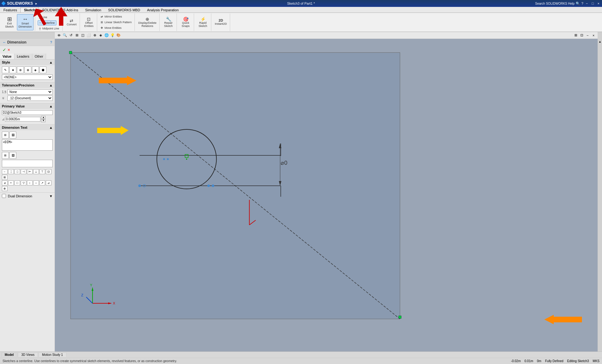 This screenshot has height=364, width=602. I want to click on tab-addins: SOLIDWORKS Add-Ins, so click(60, 10).